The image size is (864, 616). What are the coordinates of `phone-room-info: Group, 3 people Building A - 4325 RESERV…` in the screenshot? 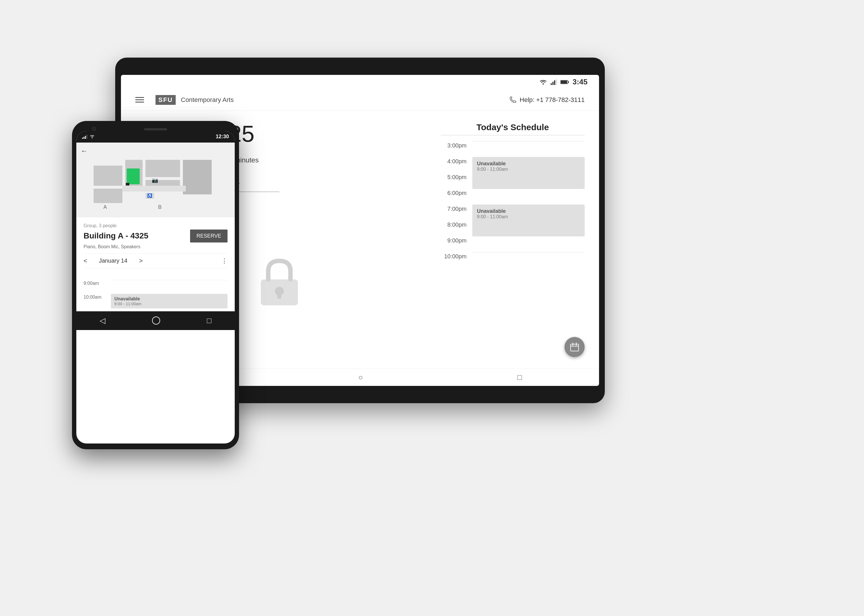 It's located at (156, 247).